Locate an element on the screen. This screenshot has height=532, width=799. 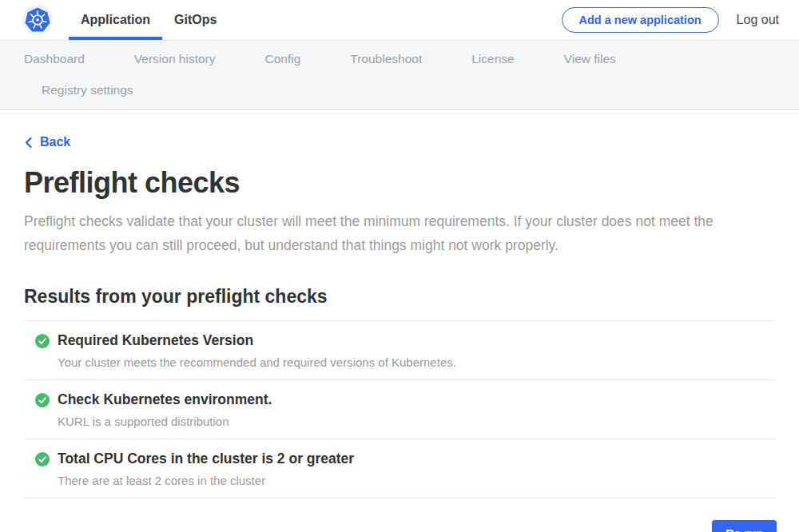
back-link: Back is located at coordinates (47, 142).